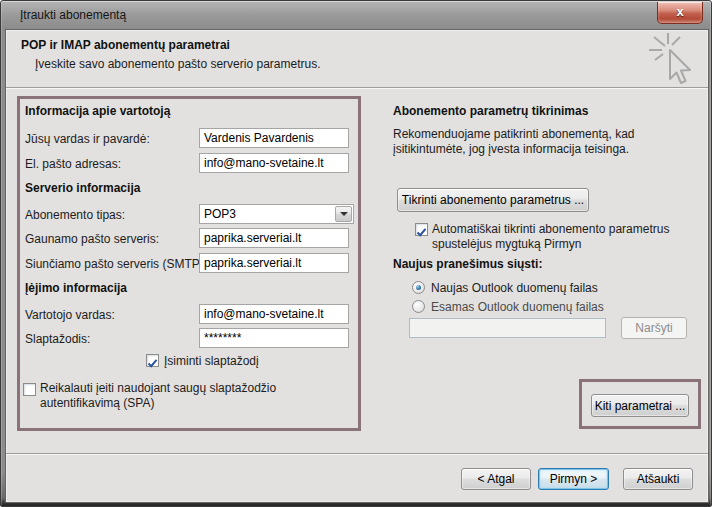  I want to click on dropdown-arrow-button, so click(344, 214).